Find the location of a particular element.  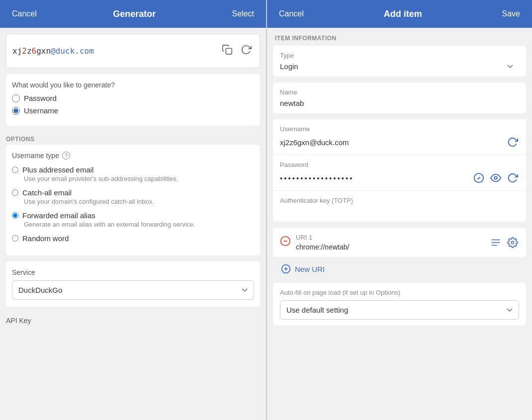

username-generate-button is located at coordinates (513, 142).